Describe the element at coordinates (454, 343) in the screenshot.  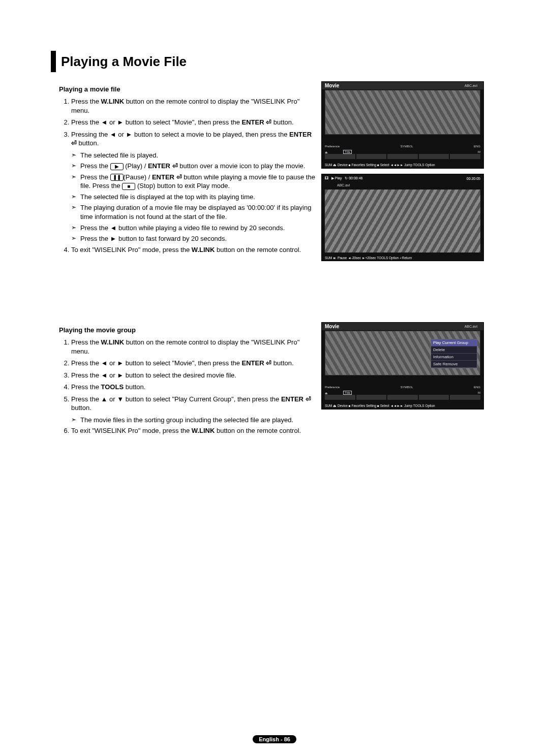
I see `menu-item-play-current-group: Play Current Group` at that location.